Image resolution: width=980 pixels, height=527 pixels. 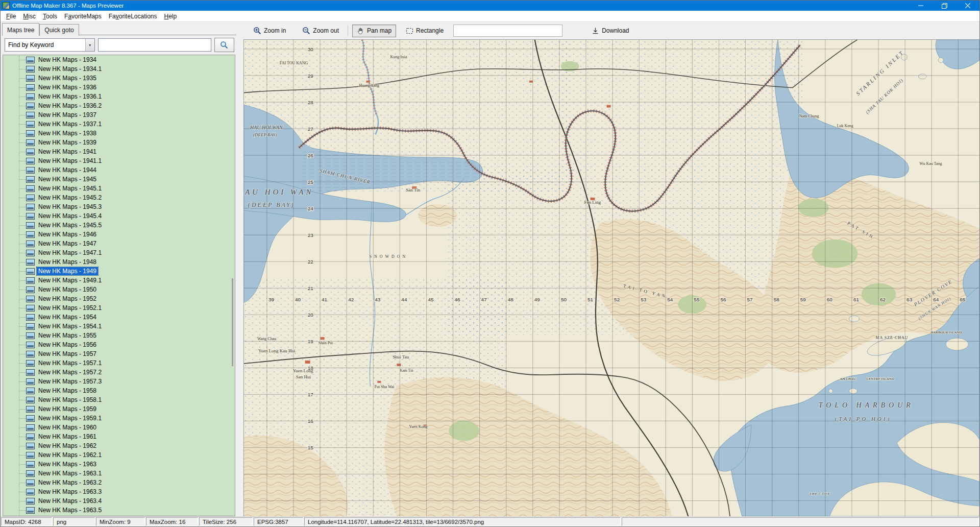 I want to click on tree-item: New HK Maps - 1957.1, so click(x=117, y=363).